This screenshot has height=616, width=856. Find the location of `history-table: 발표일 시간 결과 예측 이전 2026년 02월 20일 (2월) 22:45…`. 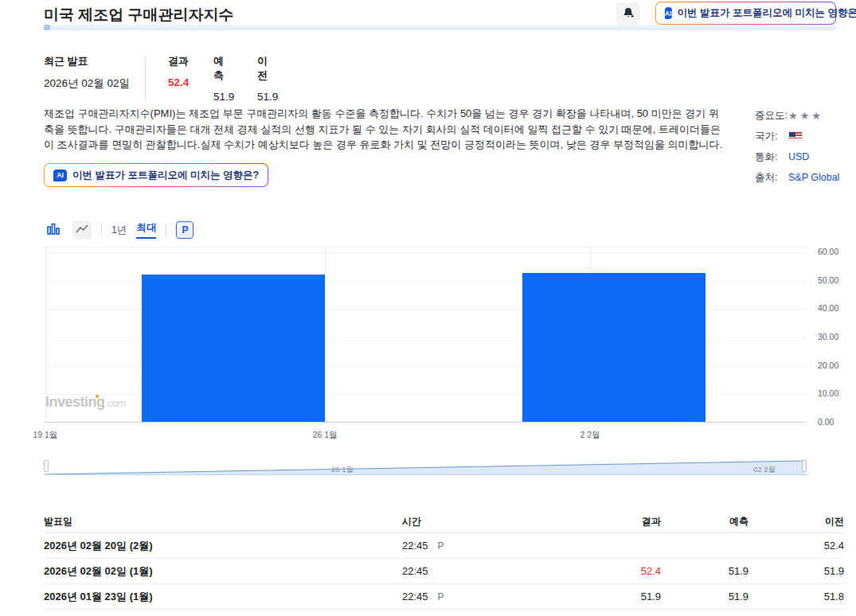

history-table: 발표일 시간 결과 예측 이전 2026년 02월 20일 (2월) 22:45… is located at coordinates (444, 560).